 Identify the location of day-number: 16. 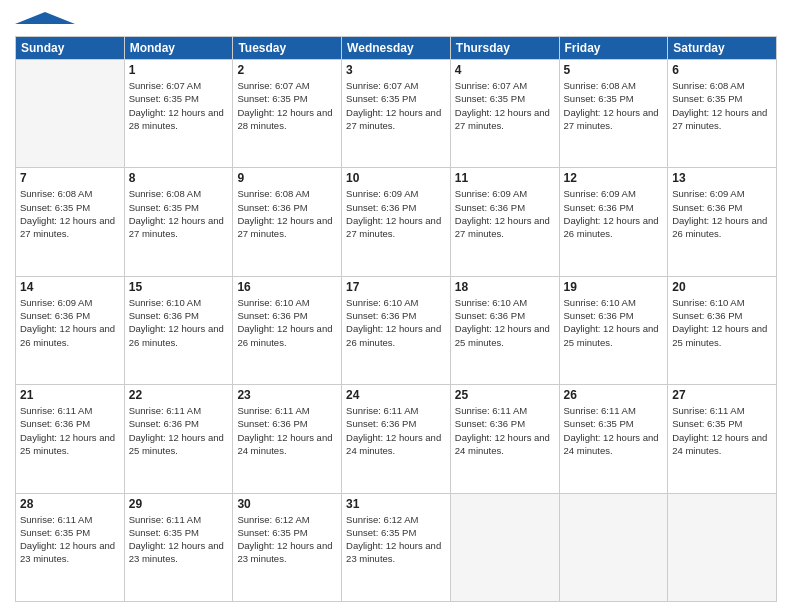
(287, 287).